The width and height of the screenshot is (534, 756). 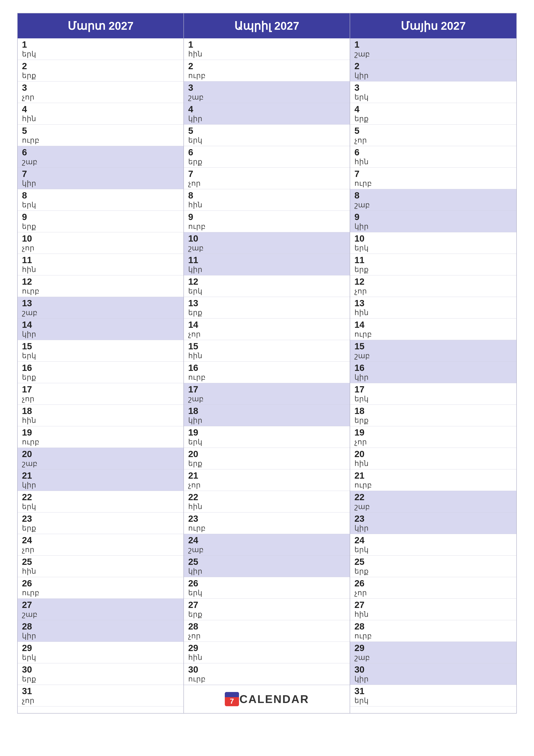 What do you see at coordinates (433, 519) in the screenshot?
I see `day-number: 23` at bounding box center [433, 519].